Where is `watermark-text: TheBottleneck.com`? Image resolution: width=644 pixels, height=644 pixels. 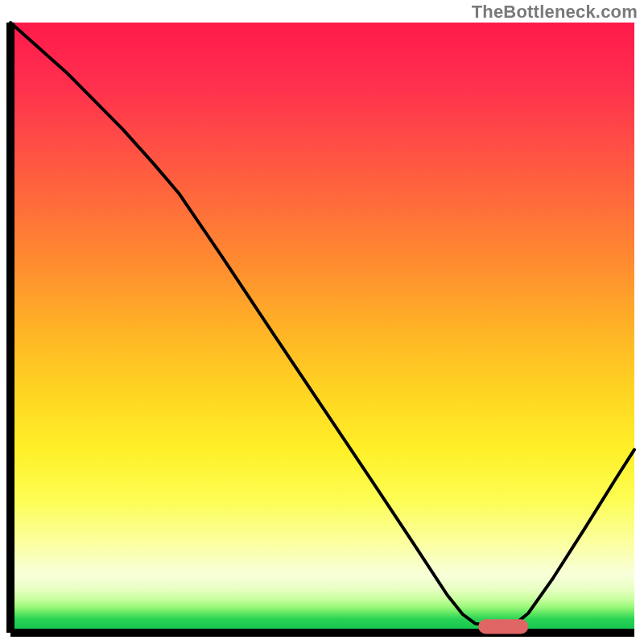 watermark-text: TheBottleneck.com is located at coordinates (555, 12).